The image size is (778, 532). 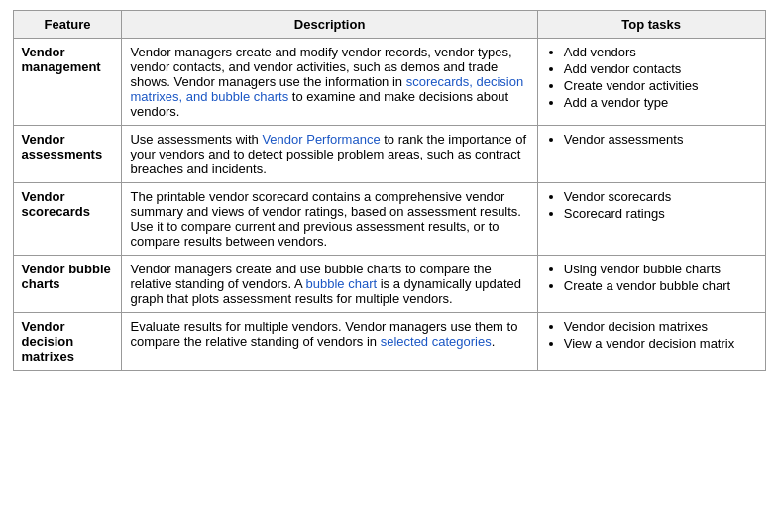 I want to click on feature-cell: Vendor management, so click(x=67, y=82).